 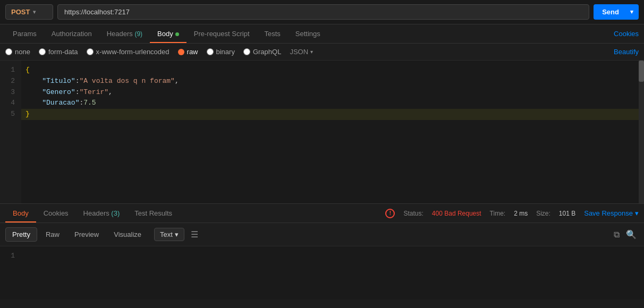 I want to click on option-raw: raw, so click(x=188, y=52).